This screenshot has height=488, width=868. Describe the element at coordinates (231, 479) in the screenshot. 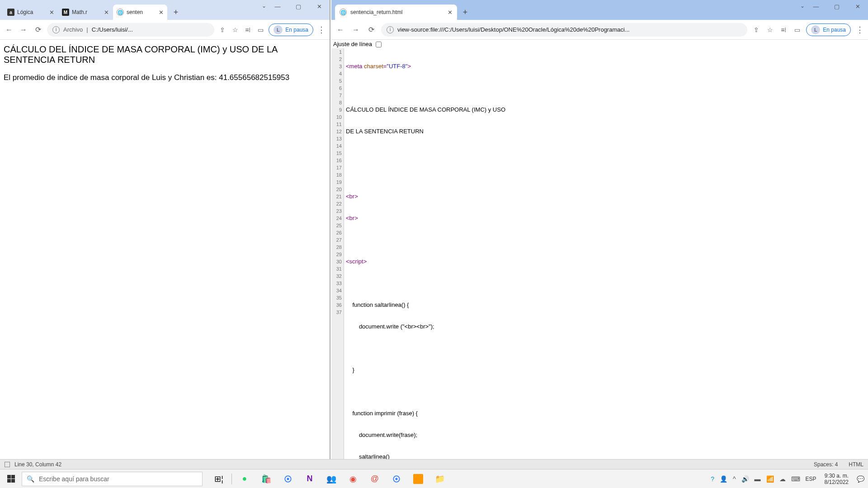

I see `taskbar-divider` at that location.